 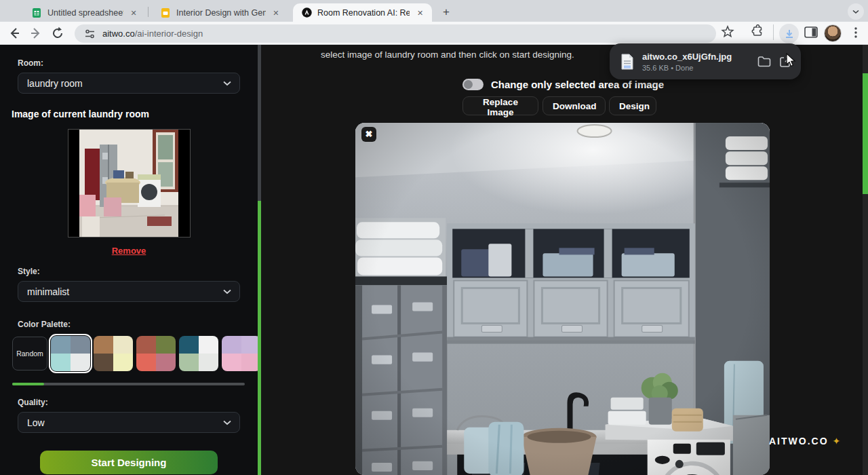 I want to click on color-palette-label: Color Palette:, so click(x=129, y=324).